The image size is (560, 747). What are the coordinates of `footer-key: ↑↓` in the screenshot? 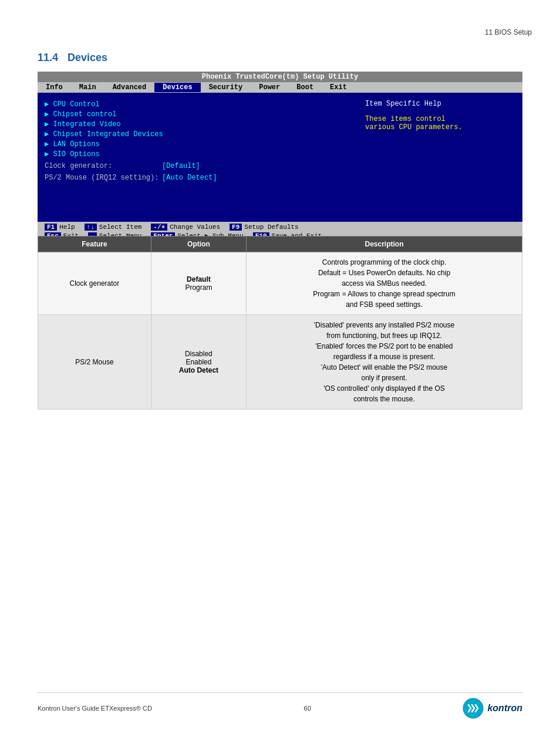 It's located at (90, 227).